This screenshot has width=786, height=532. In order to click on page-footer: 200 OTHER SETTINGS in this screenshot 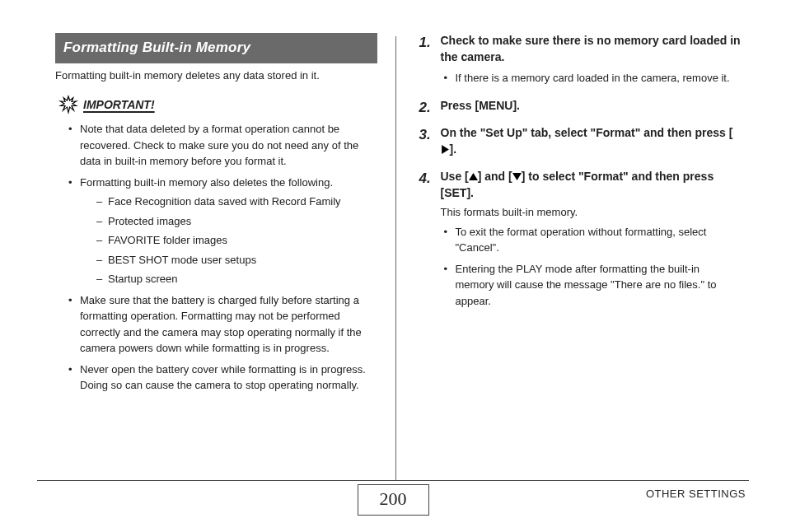, I will do `click(393, 499)`.